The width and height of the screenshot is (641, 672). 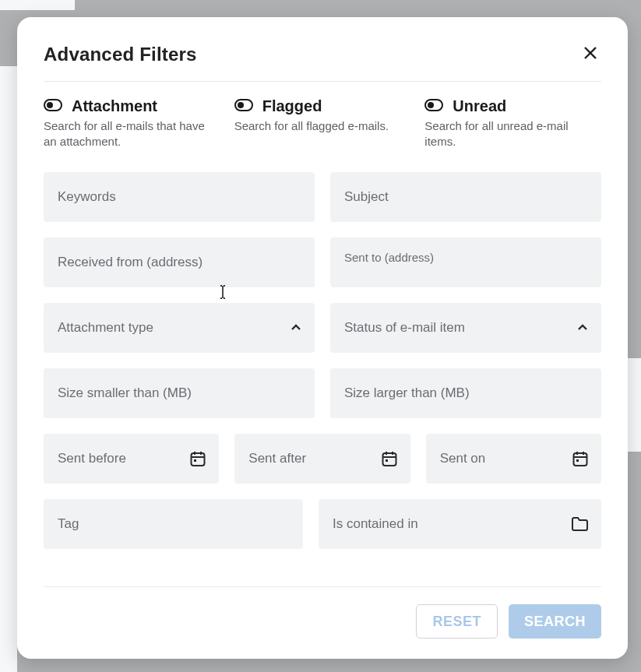 I want to click on search-button: SEARCH, so click(x=555, y=621).